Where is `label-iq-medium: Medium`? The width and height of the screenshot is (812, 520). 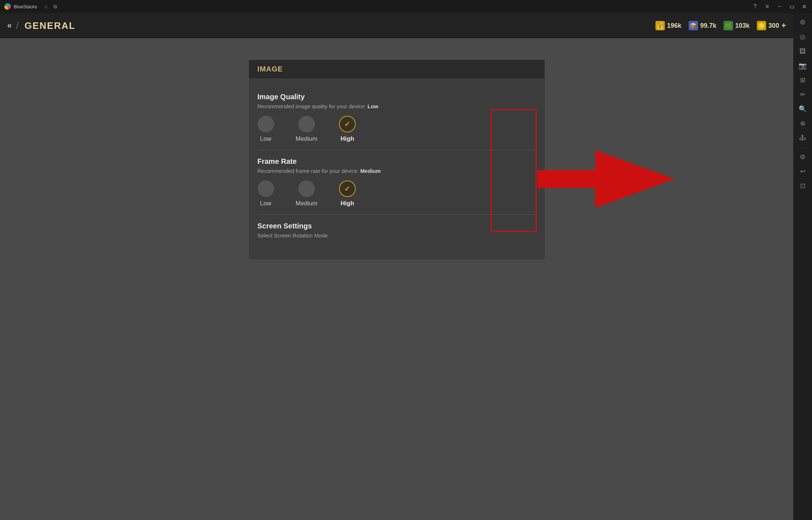
label-iq-medium: Medium is located at coordinates (307, 139).